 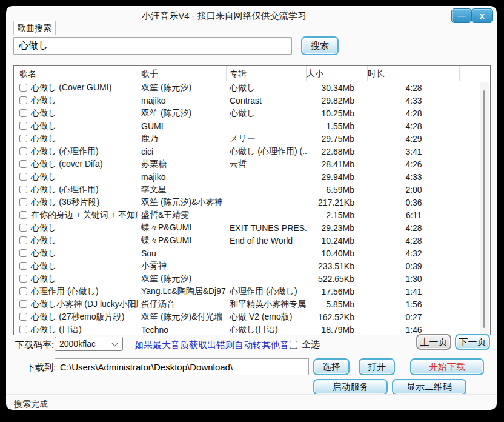 I want to click on chevron-down-icon, so click(x=115, y=344).